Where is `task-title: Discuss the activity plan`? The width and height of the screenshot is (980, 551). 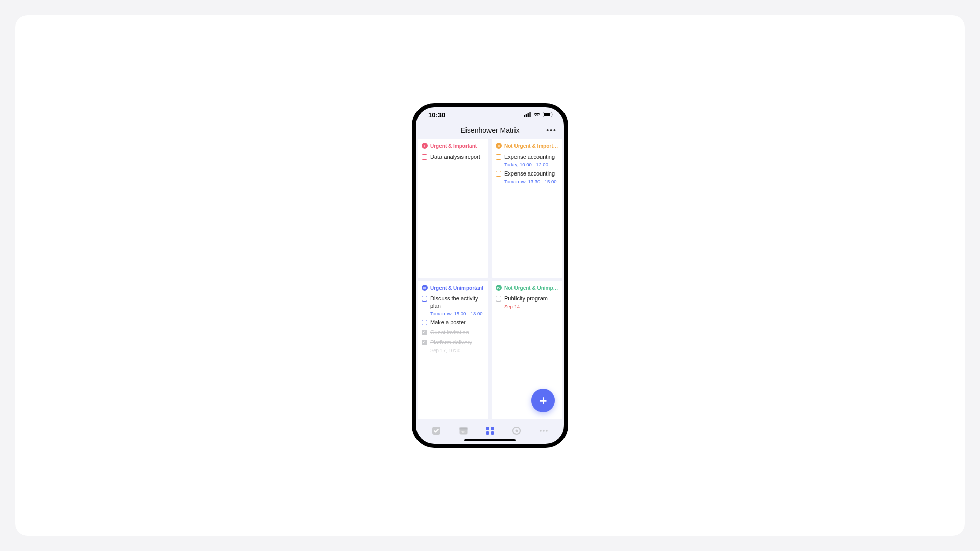 task-title: Discuss the activity plan is located at coordinates (457, 303).